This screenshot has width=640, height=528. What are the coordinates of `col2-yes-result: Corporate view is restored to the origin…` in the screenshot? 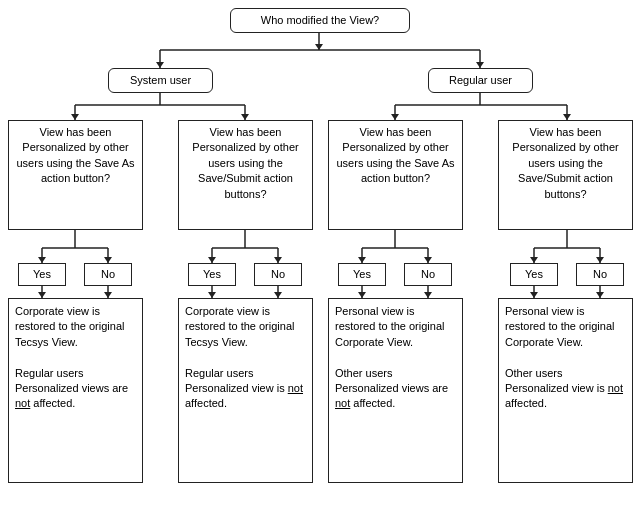 It's located at (246, 390).